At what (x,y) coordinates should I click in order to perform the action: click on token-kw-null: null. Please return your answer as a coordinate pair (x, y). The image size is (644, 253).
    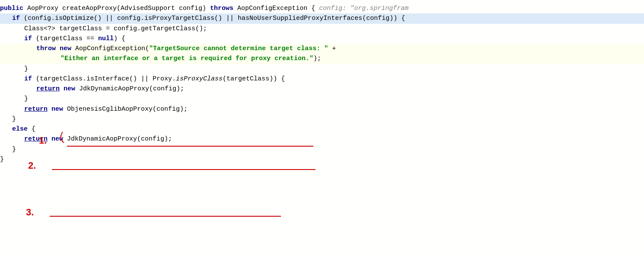
    Looking at the image, I should click on (106, 39).